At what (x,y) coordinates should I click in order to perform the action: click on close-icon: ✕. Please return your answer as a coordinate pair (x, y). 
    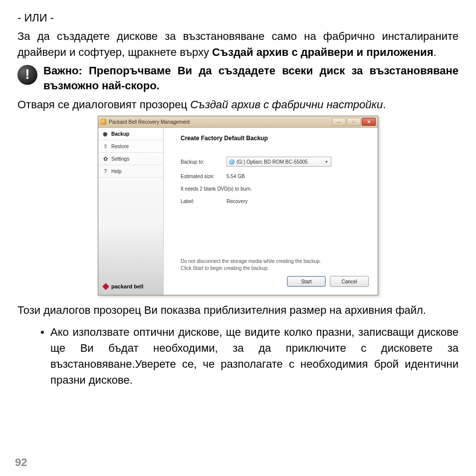
    Looking at the image, I should click on (369, 122).